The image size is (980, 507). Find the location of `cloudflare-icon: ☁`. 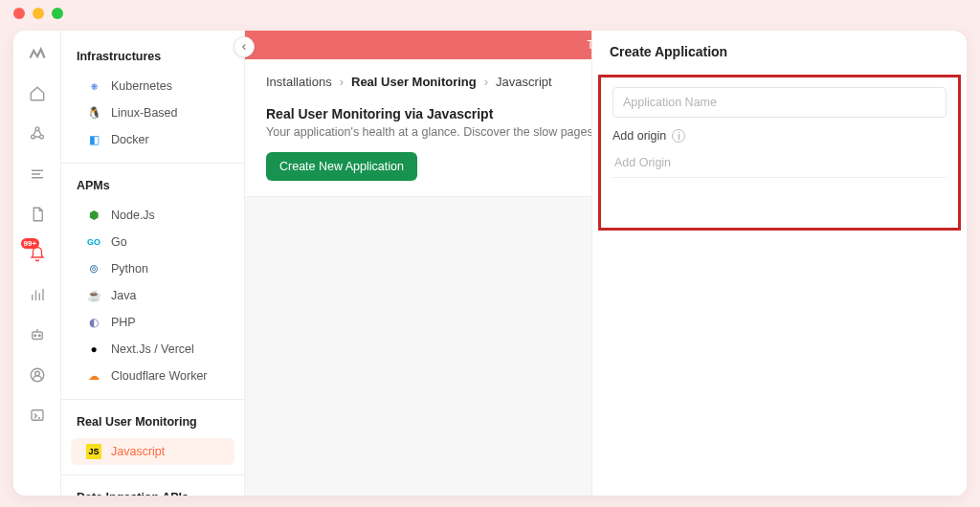

cloudflare-icon: ☁ is located at coordinates (94, 376).